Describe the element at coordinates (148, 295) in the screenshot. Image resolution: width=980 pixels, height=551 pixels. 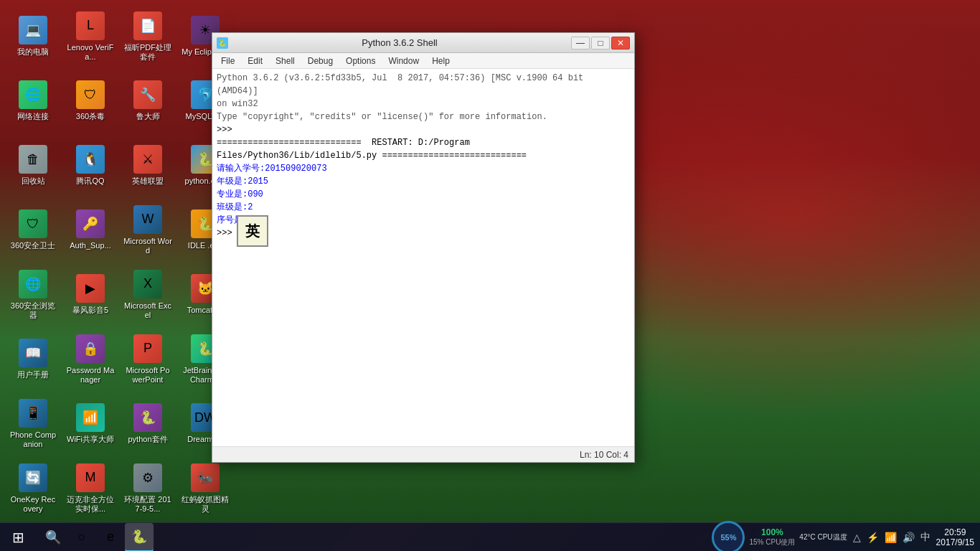
I see `desktop-icon-excel: X Microsoft Excel` at that location.